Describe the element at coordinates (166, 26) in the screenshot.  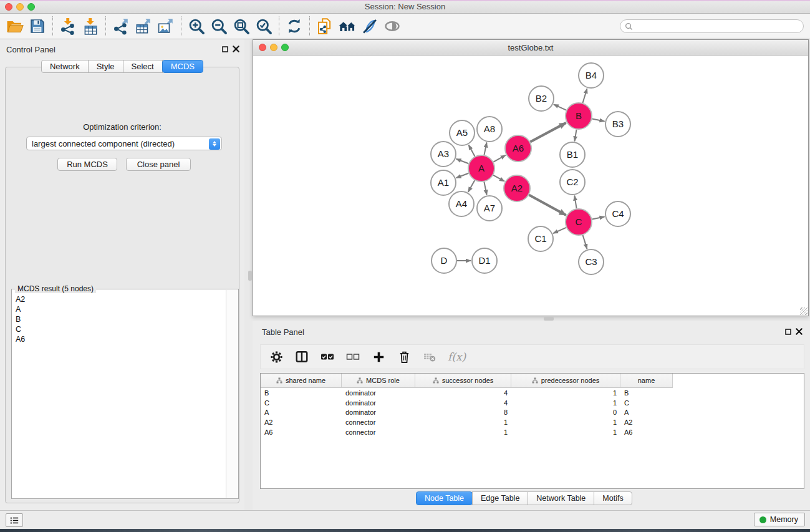
I see `export-image-button` at that location.